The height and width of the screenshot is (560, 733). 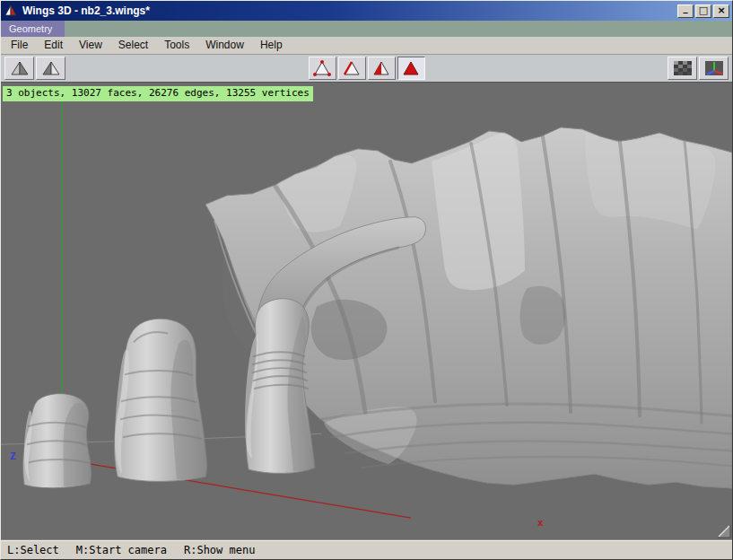 What do you see at coordinates (133, 45) in the screenshot?
I see `menu-select: Select` at bounding box center [133, 45].